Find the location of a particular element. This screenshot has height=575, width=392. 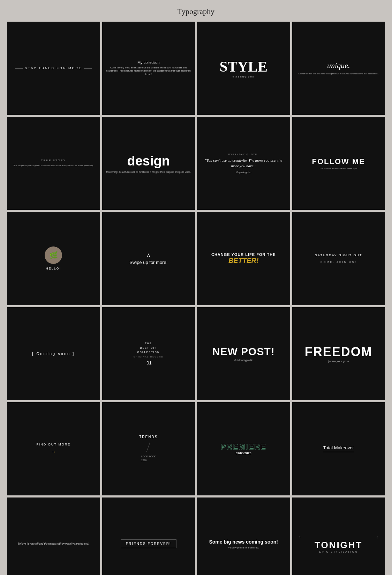

design-sub: Make things beautiful as well as functio… is located at coordinates (149, 172).